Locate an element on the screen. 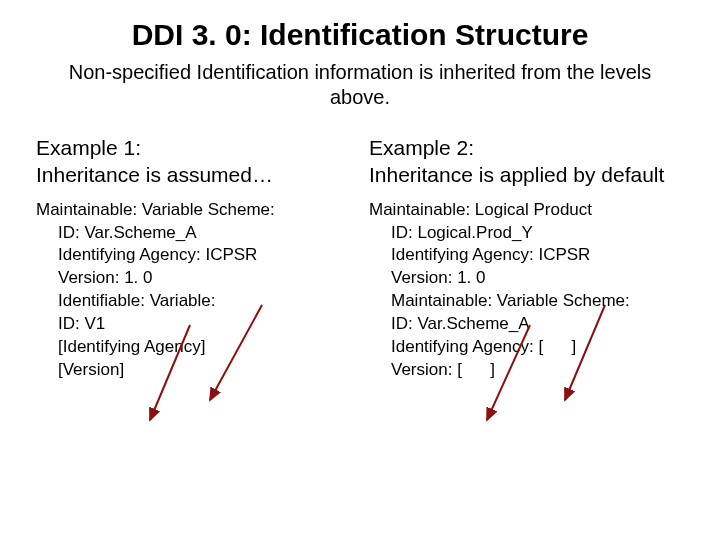 The image size is (720, 540). ex1-line-8: [Version] is located at coordinates (194, 370).